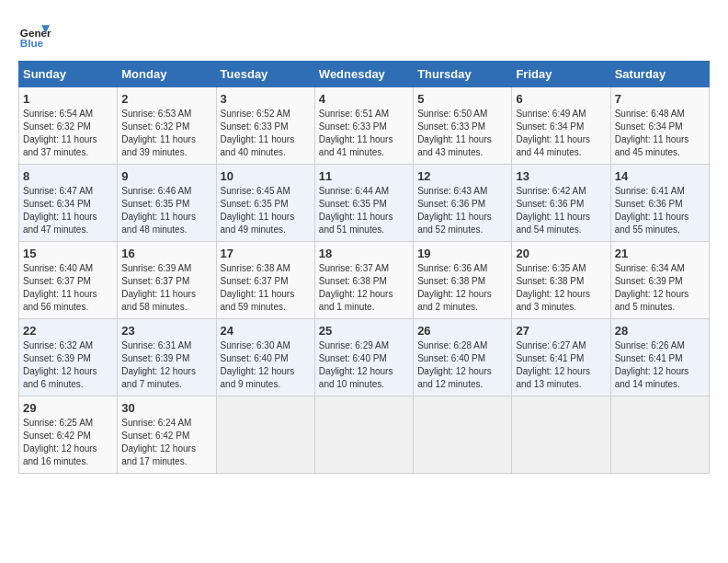  Describe the element at coordinates (561, 358) in the screenshot. I see `calendar-cell: 27 Sunrise: 6:27 AMSunset: 6:41 PMDaylig…` at that location.